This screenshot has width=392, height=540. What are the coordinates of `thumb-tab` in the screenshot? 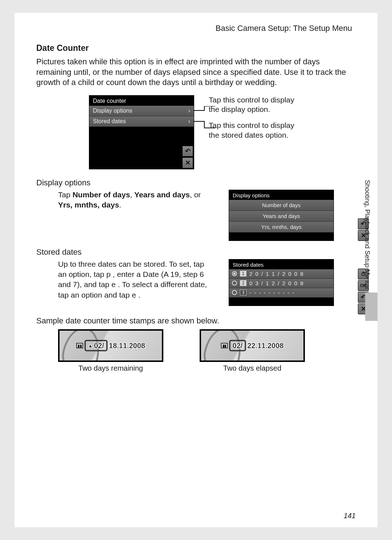 It's located at (371, 307).